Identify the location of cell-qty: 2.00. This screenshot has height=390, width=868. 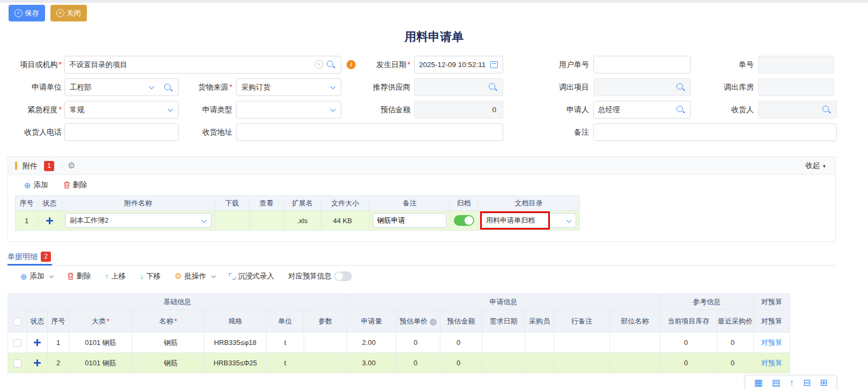
(372, 343).